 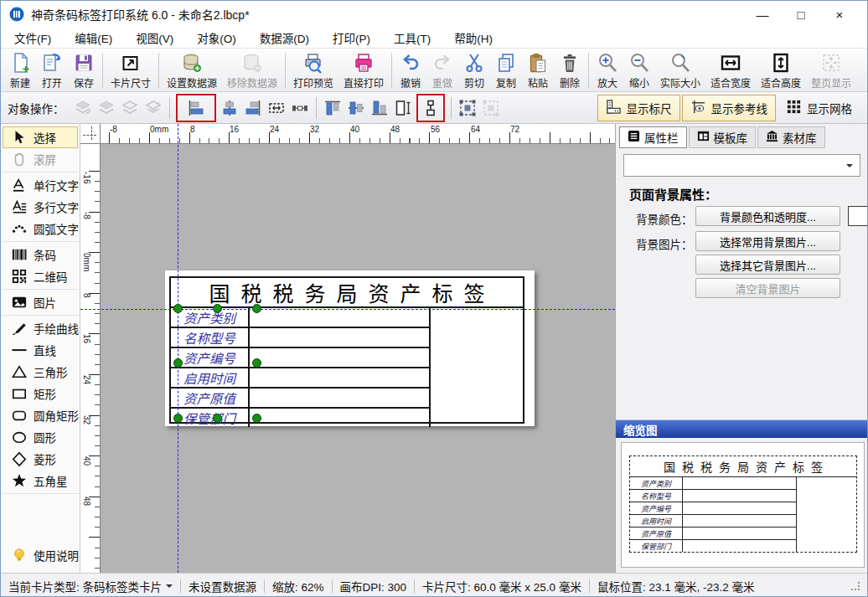 What do you see at coordinates (84, 70) in the screenshot?
I see `save-button: 保存` at bounding box center [84, 70].